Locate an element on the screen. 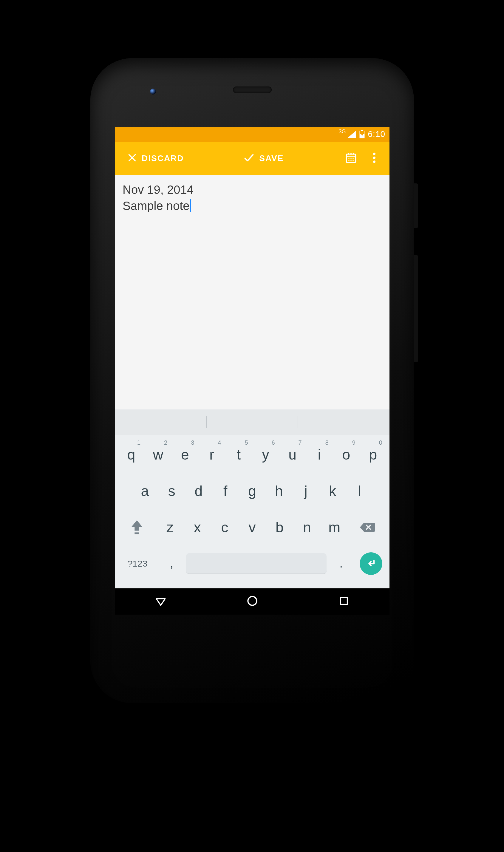  enter-key is located at coordinates (371, 564).